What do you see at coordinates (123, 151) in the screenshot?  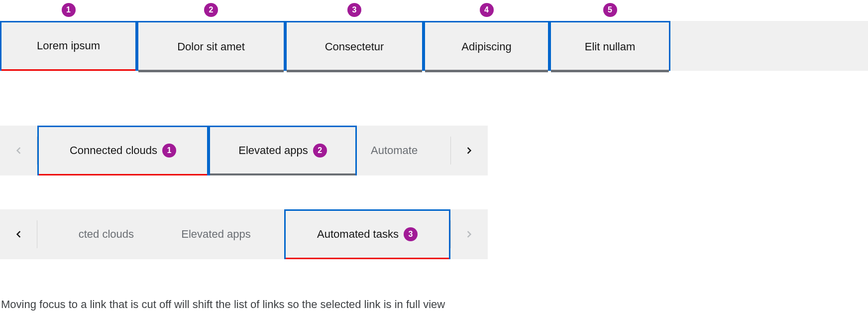 I see `tab-connected-clouds: Connected clouds 1` at bounding box center [123, 151].